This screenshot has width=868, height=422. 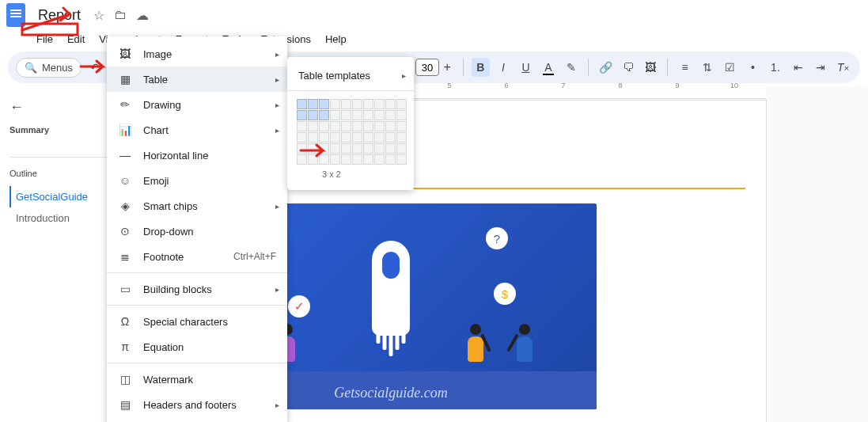 What do you see at coordinates (606, 67) in the screenshot?
I see `insert-link-button: 🔗` at bounding box center [606, 67].